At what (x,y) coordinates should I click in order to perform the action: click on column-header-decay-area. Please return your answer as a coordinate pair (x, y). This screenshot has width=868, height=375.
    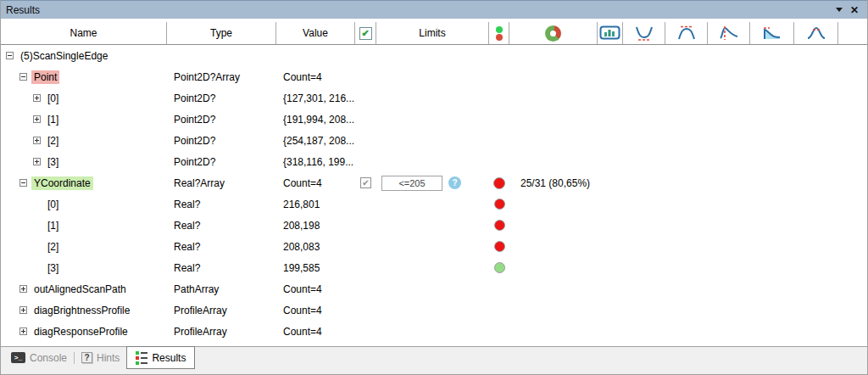
    Looking at the image, I should click on (772, 33).